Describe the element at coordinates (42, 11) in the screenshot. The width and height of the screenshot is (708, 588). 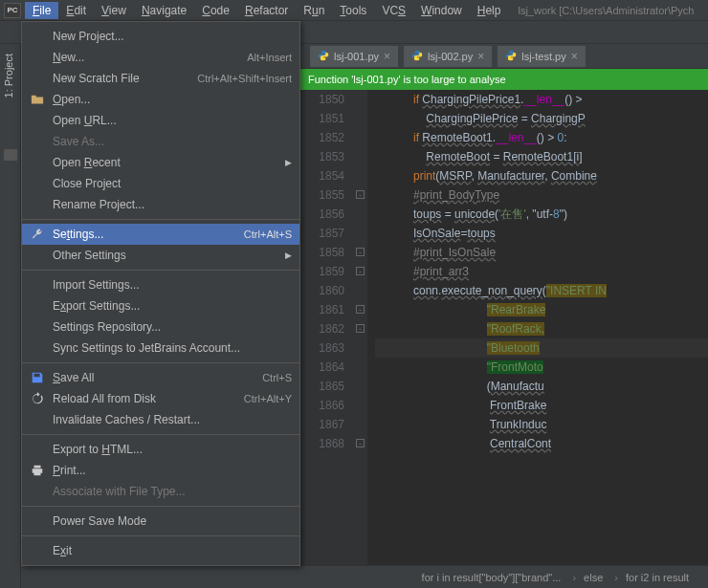
I see `menu-file: File` at that location.